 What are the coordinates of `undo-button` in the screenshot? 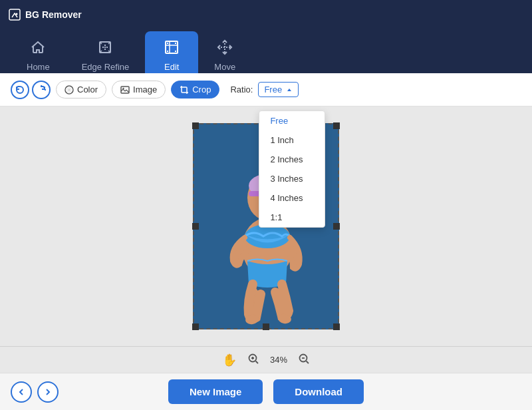 It's located at (20, 90).